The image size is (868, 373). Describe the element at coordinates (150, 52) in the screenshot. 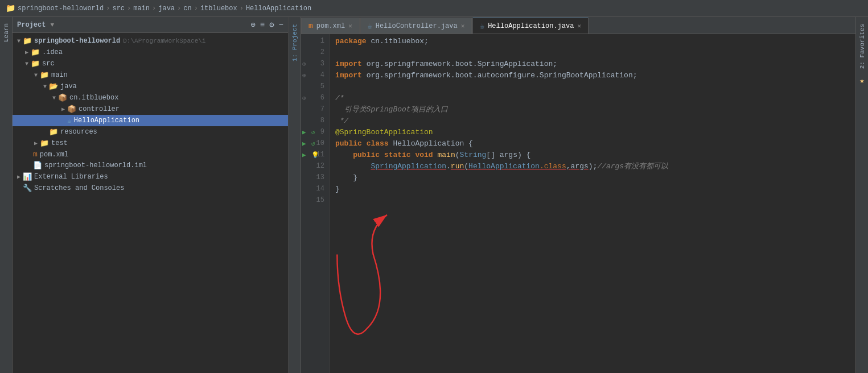

I see `tree-item-idea: ▶ 📁 .idea` at that location.